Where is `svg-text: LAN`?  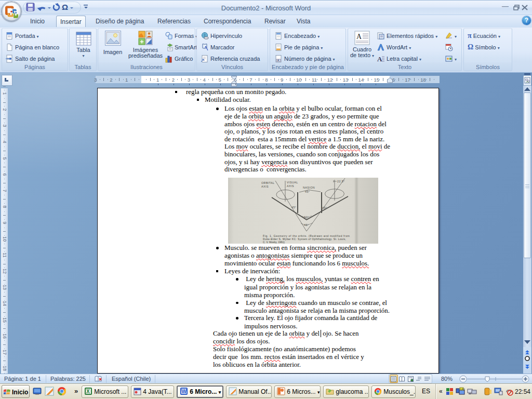
svg-text: LAN is located at coordinates (462, 390).